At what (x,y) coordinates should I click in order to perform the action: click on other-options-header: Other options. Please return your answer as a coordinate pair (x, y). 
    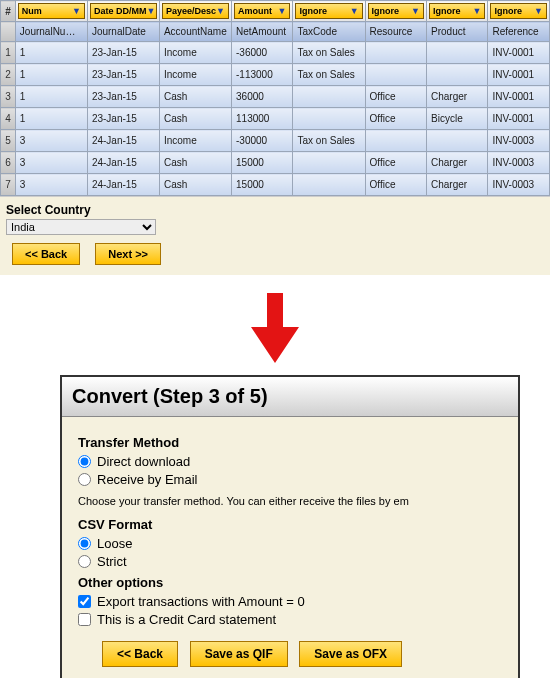
    Looking at the image, I should click on (290, 582).